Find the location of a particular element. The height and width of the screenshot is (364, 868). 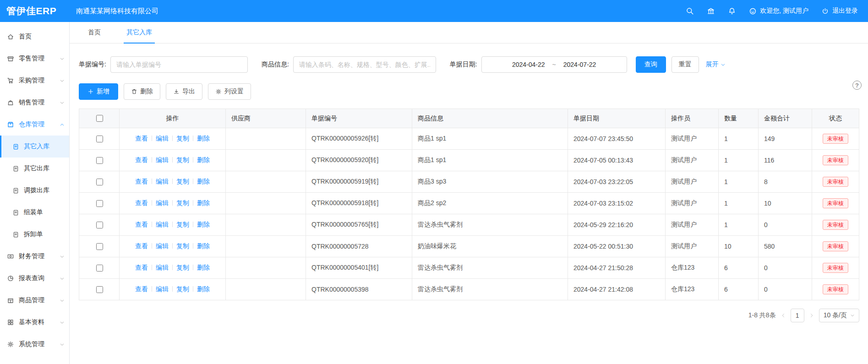

delete-button: 删除 is located at coordinates (142, 92).